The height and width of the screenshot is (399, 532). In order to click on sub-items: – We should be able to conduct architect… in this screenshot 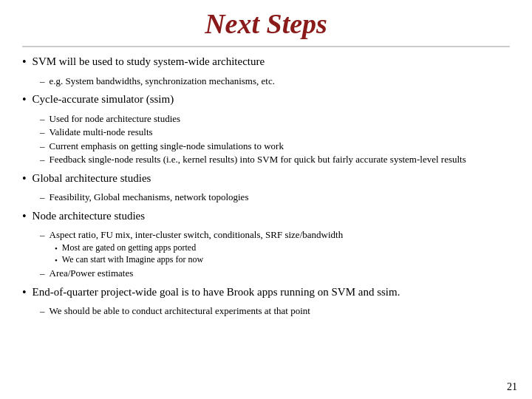, I will do `click(275, 312)`.